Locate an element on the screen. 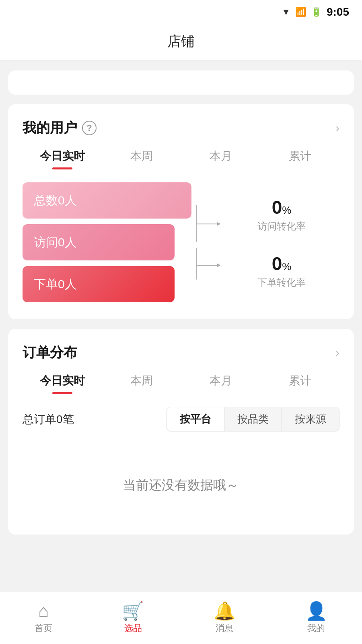 The height and width of the screenshot is (644, 362). status-bar: ▼ 📶 🔋 9:05 is located at coordinates (181, 12).